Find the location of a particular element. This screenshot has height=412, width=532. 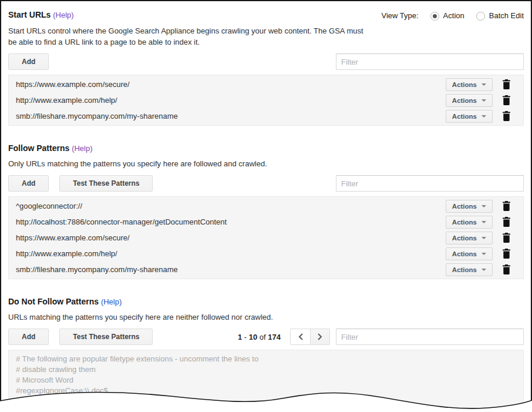

follow-pattern-value: http://www.example.com/help/ is located at coordinates (231, 254).